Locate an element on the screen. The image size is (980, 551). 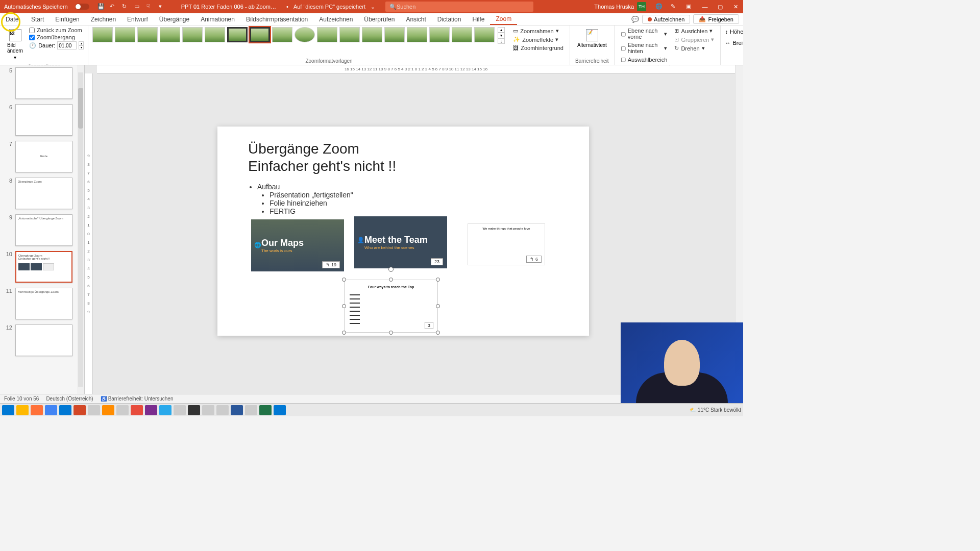
search-box: 🔍 is located at coordinates (459, 7).